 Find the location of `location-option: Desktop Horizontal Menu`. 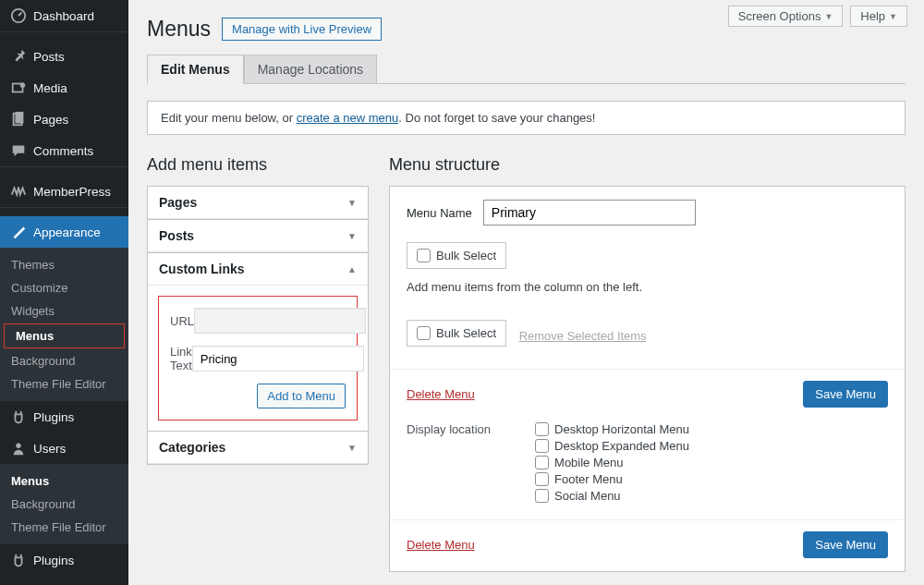

location-option: Desktop Horizontal Menu is located at coordinates (612, 429).